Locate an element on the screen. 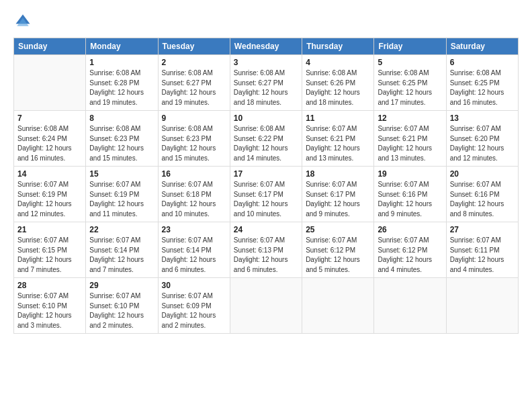 This screenshot has width=532, height=411. calendar-cell: 7Sunrise: 6:08 AMSunset: 6:24 PMDaylight… is located at coordinates (50, 138).